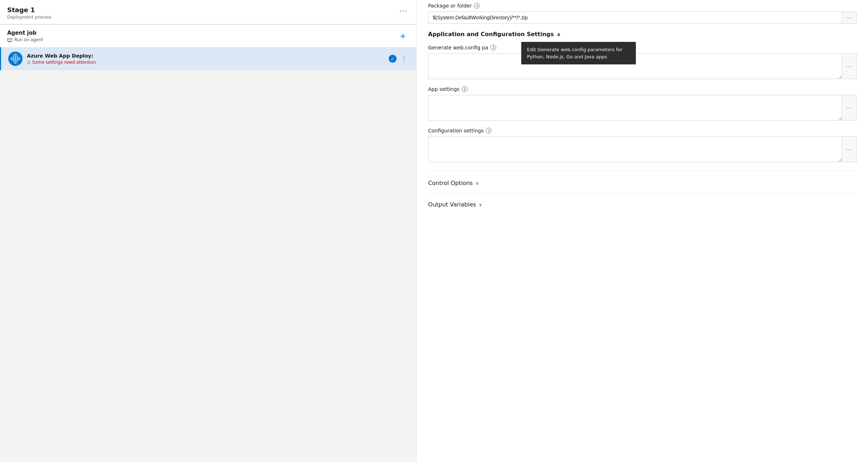  Describe the element at coordinates (29, 17) in the screenshot. I see `stage-subtitle: Deployment process` at that location.